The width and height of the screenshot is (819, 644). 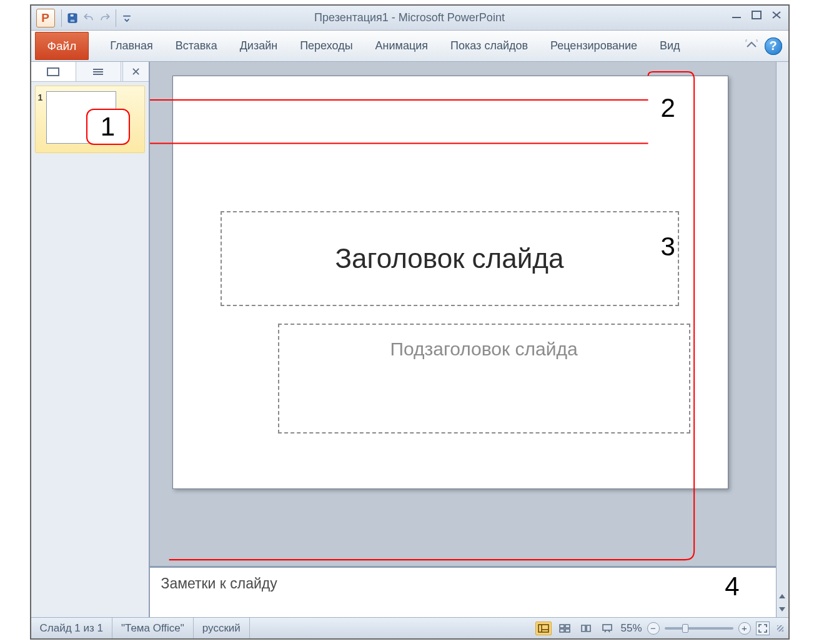 What do you see at coordinates (752, 46) in the screenshot?
I see `minimize-ribbon-icon` at bounding box center [752, 46].